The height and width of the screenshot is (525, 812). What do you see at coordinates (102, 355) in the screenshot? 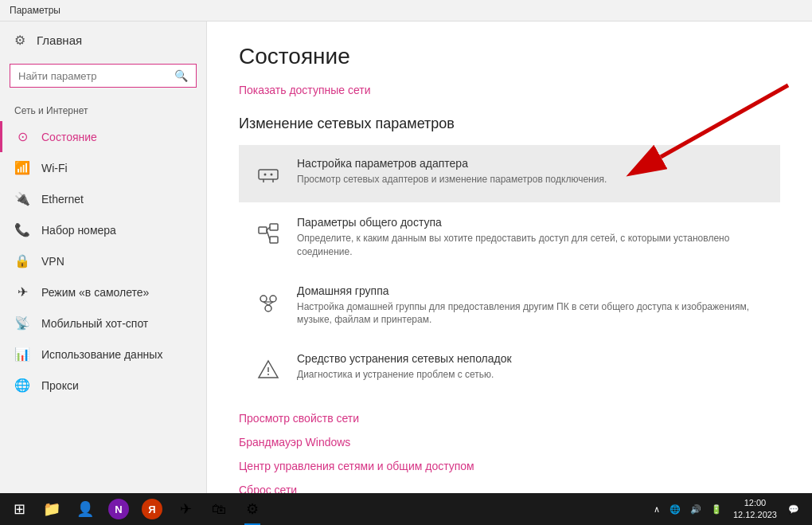
I see `sidebar-item-label-datausage: Использование данных` at bounding box center [102, 355].